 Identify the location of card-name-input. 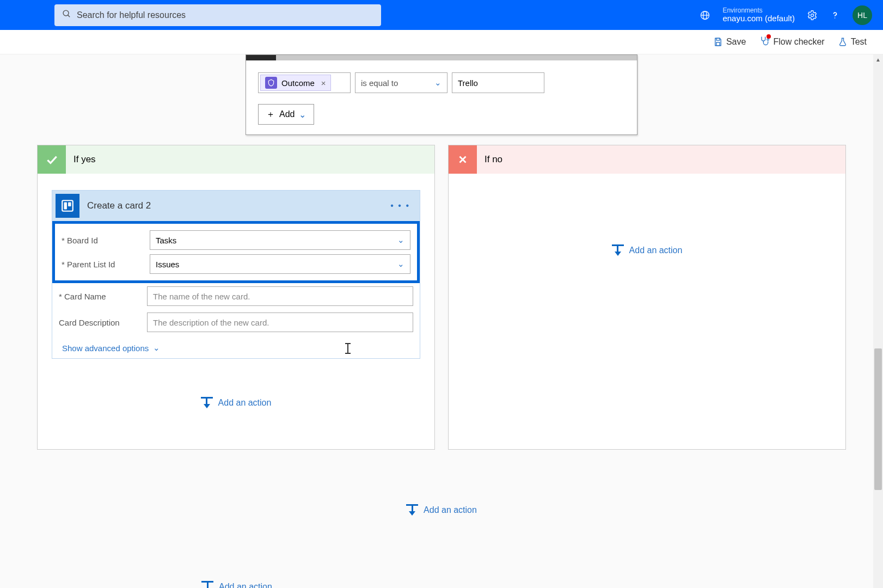
(280, 296).